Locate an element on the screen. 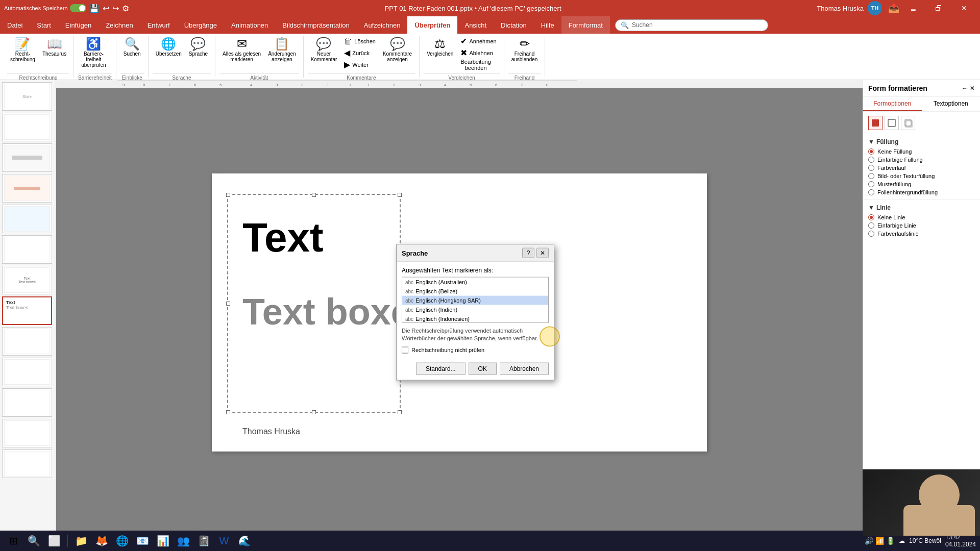  taskbar-explorer: 📁 is located at coordinates (81, 541).